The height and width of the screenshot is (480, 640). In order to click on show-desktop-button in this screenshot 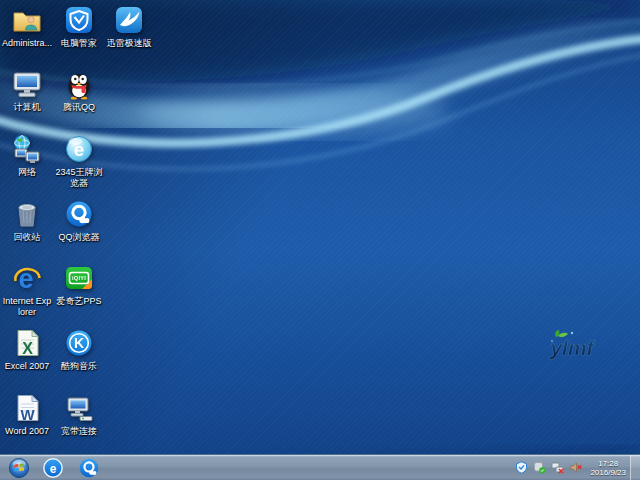, I will do `click(635, 468)`.